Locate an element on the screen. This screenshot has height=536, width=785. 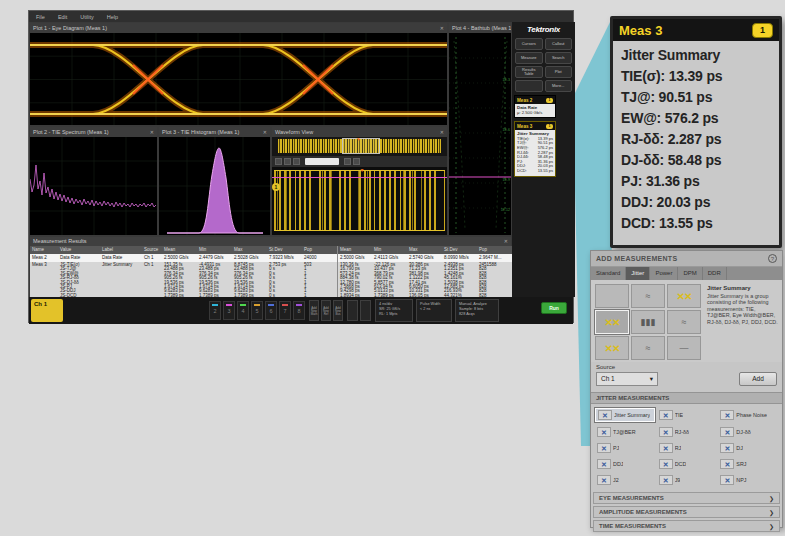
section-eye-measurements: EYE MEASUREMENTS❯ is located at coordinates (686, 498).